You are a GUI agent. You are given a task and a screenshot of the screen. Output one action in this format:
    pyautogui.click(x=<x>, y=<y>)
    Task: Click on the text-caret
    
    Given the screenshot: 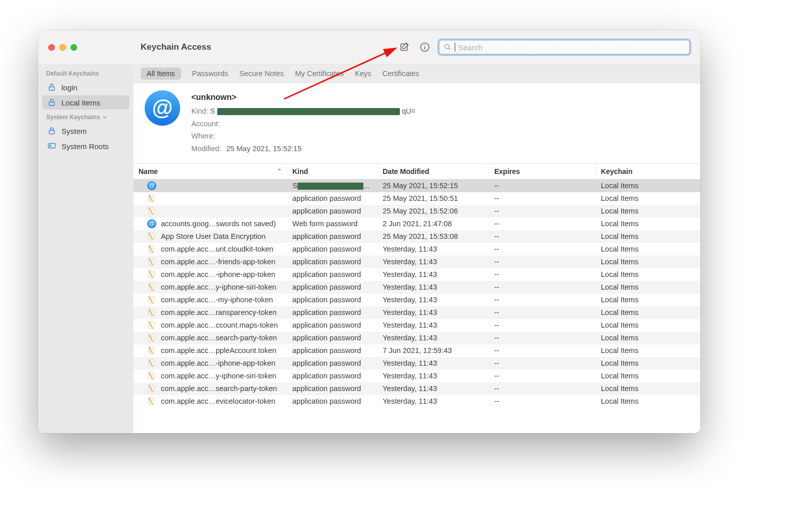 What is the action you would take?
    pyautogui.click(x=455, y=47)
    